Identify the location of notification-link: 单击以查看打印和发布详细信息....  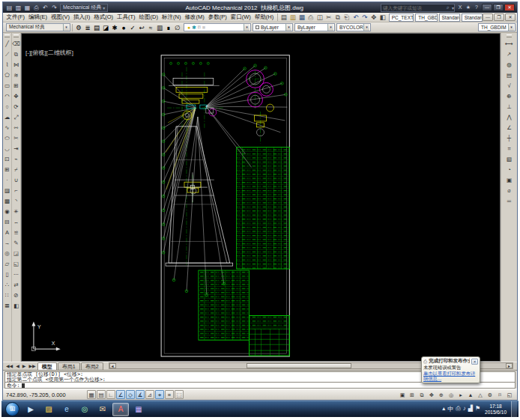
(451, 376).